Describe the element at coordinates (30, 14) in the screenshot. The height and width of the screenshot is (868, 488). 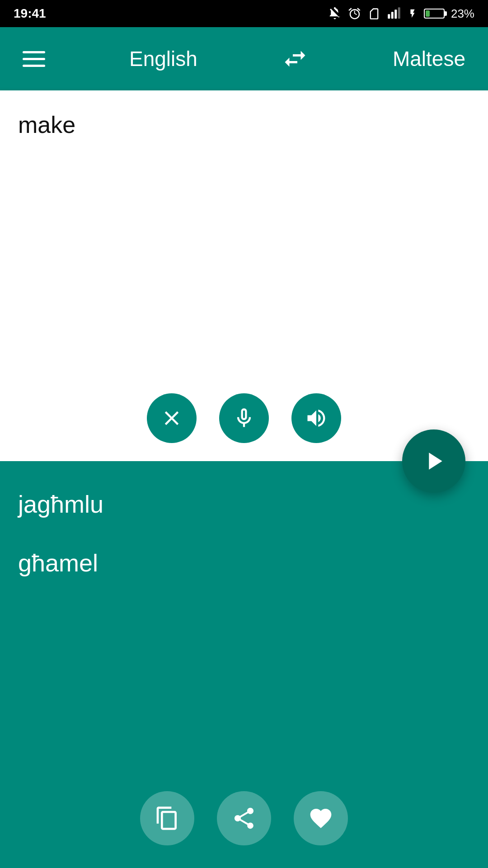
I see `status-time: 19:41` at that location.